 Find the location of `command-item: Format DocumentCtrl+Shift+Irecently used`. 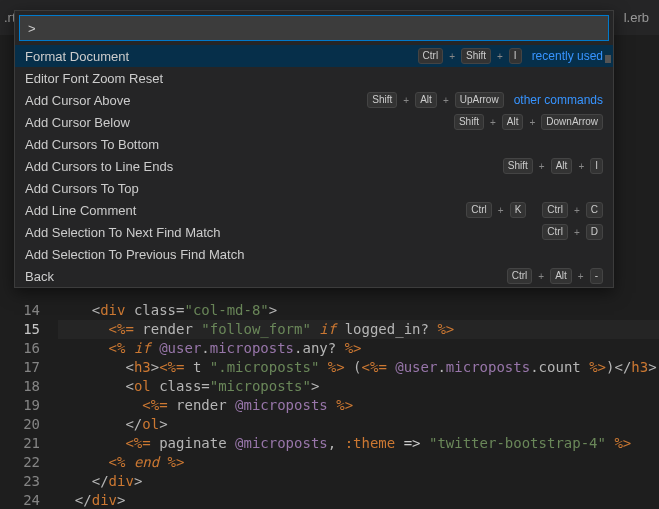

command-item: Format DocumentCtrl+Shift+Irecently used is located at coordinates (314, 56).